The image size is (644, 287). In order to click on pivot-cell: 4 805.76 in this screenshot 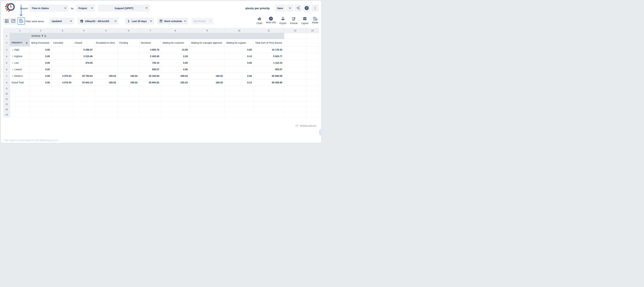, I will do `click(150, 50)`.